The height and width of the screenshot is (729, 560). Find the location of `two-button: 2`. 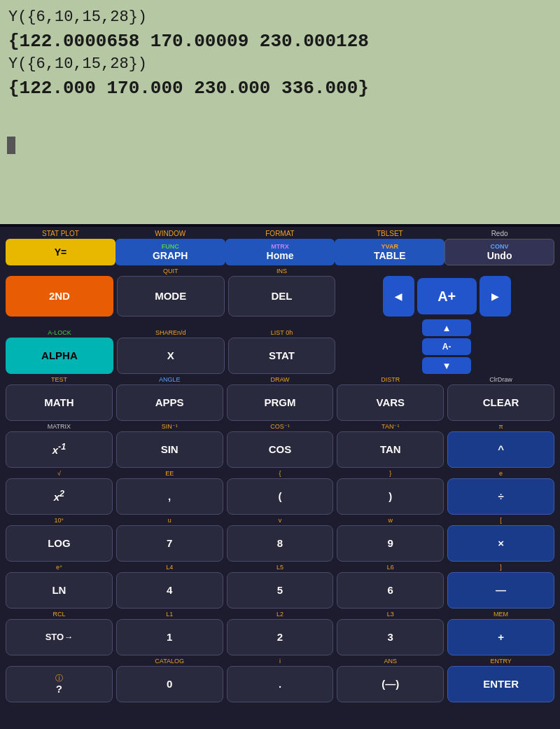

two-button: 2 is located at coordinates (280, 637).